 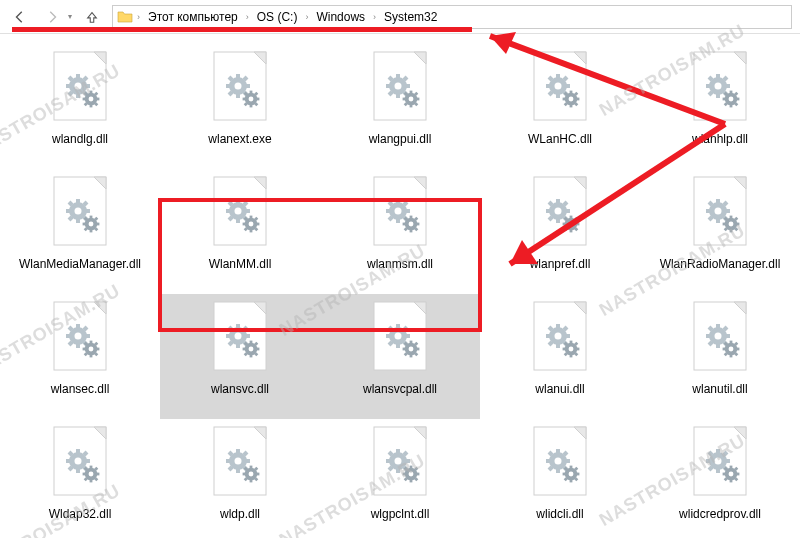 What do you see at coordinates (560, 232) in the screenshot?
I see `file-item: wlanpref.dll` at bounding box center [560, 232].